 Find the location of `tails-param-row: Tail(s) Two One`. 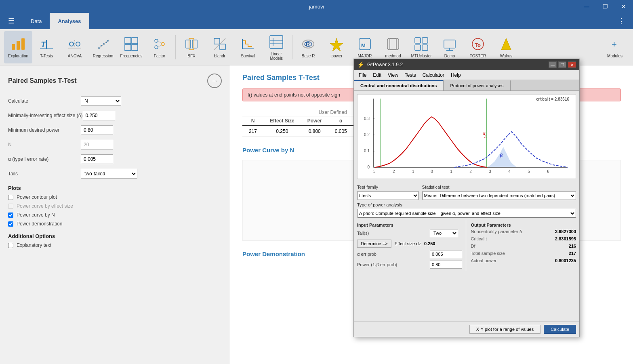

tails-param-row: Tail(s) Two One is located at coordinates (410, 233).